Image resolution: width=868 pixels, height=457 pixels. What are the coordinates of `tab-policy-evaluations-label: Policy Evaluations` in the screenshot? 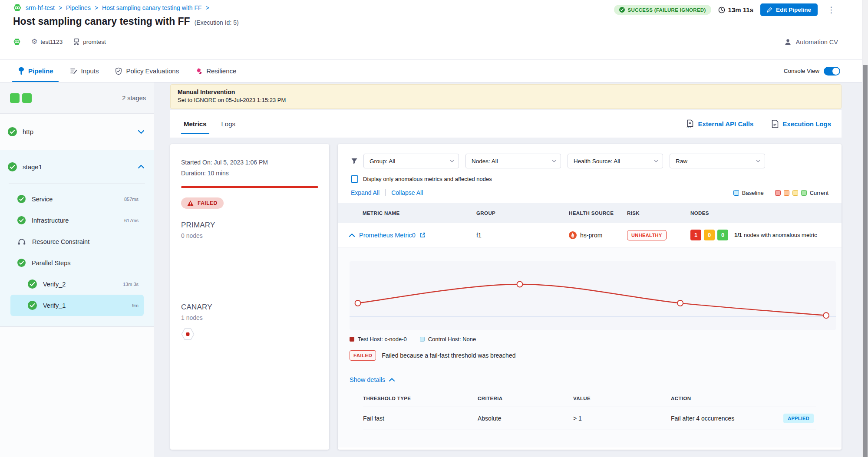 It's located at (152, 71).